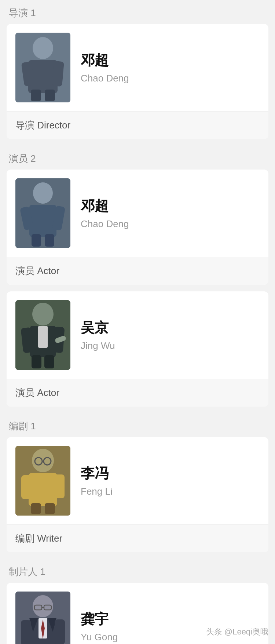 Image resolution: width=275 pixels, height=644 pixels. What do you see at coordinates (138, 12) in the screenshot?
I see `section-header-0: 导演 1` at bounding box center [138, 12].